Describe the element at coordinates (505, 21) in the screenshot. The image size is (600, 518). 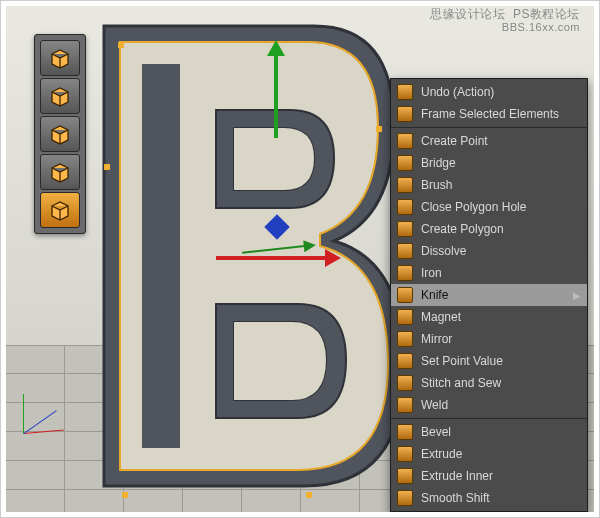
I see `watermark-top: 思缘设计论坛 PS教程论坛 BBS.16xx.com` at that location.